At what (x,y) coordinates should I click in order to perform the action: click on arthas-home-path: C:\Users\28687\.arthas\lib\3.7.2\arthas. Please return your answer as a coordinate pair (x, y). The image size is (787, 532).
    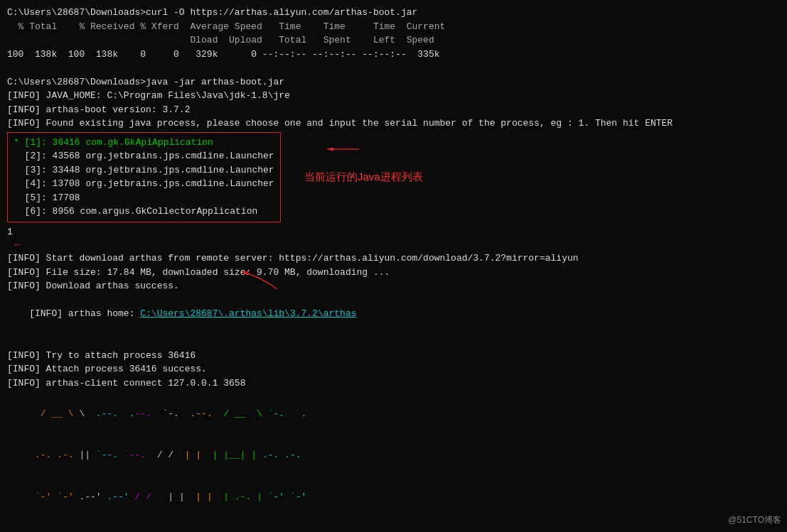
    Looking at the image, I should click on (248, 314).